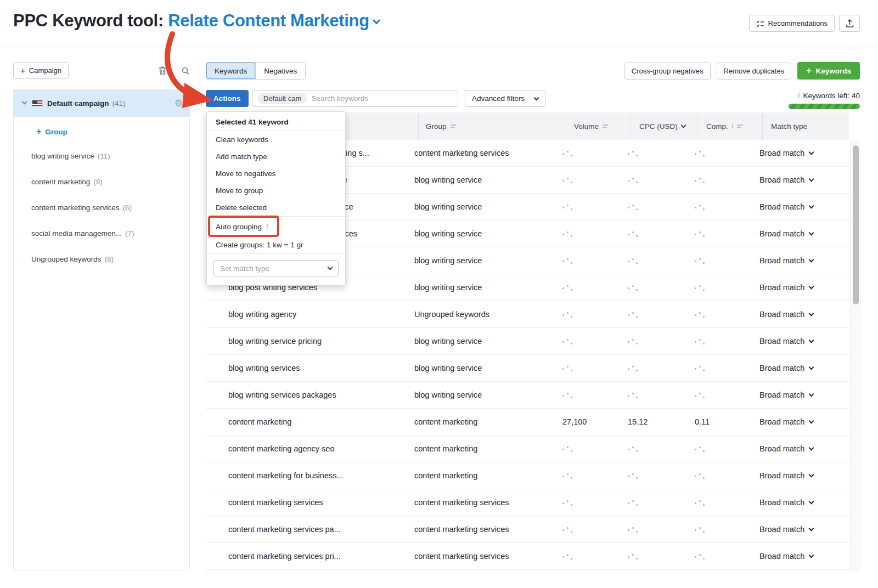 The height and width of the screenshot is (588, 878). What do you see at coordinates (313, 341) in the screenshot?
I see `keyword-cell: blog writing service pricing` at bounding box center [313, 341].